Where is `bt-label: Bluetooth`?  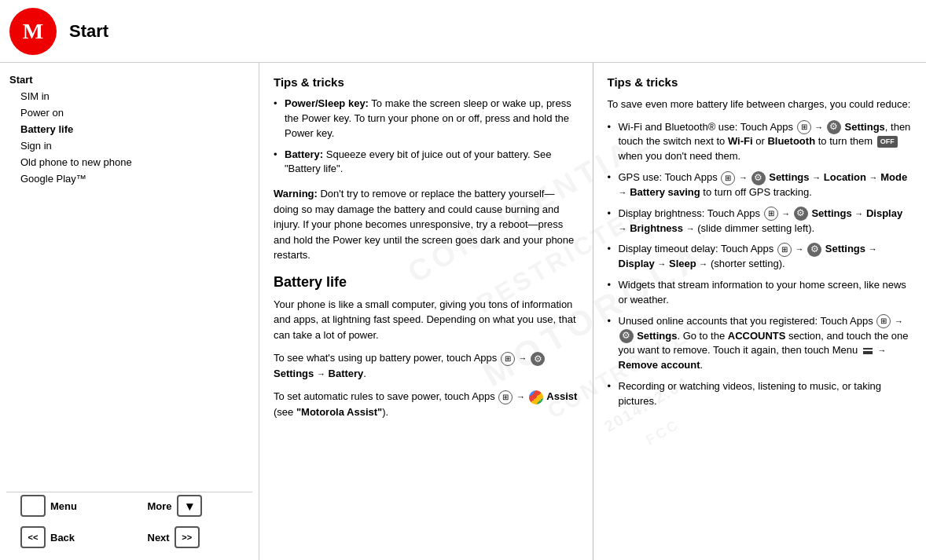
bt-label: Bluetooth is located at coordinates (791, 141).